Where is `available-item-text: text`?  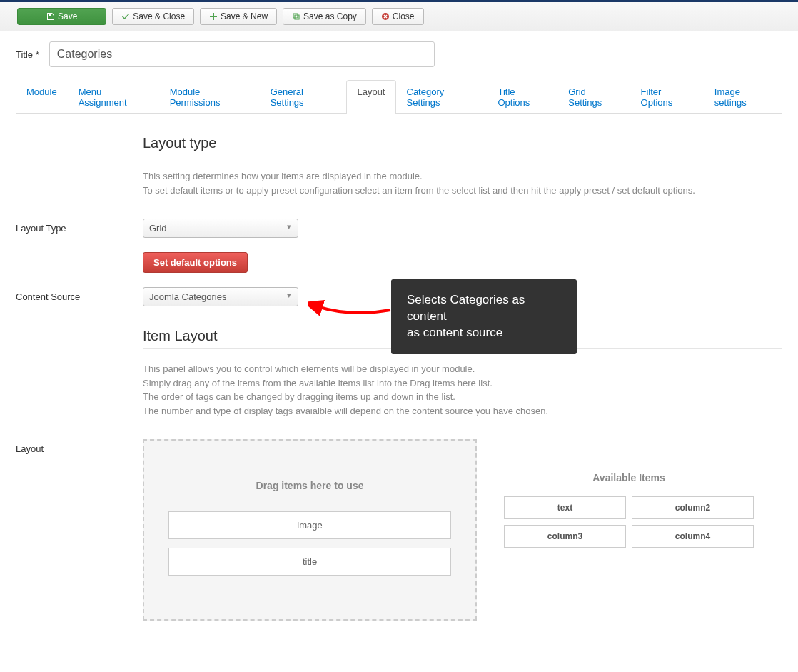
available-item-text: text is located at coordinates (565, 508).